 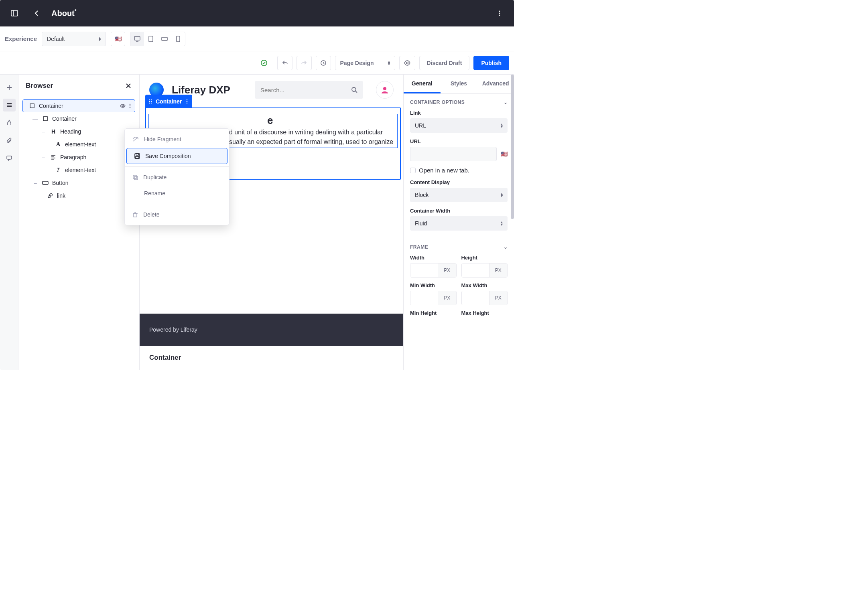 I want to click on canvas-footer: Powered by Liferay, so click(x=271, y=330).